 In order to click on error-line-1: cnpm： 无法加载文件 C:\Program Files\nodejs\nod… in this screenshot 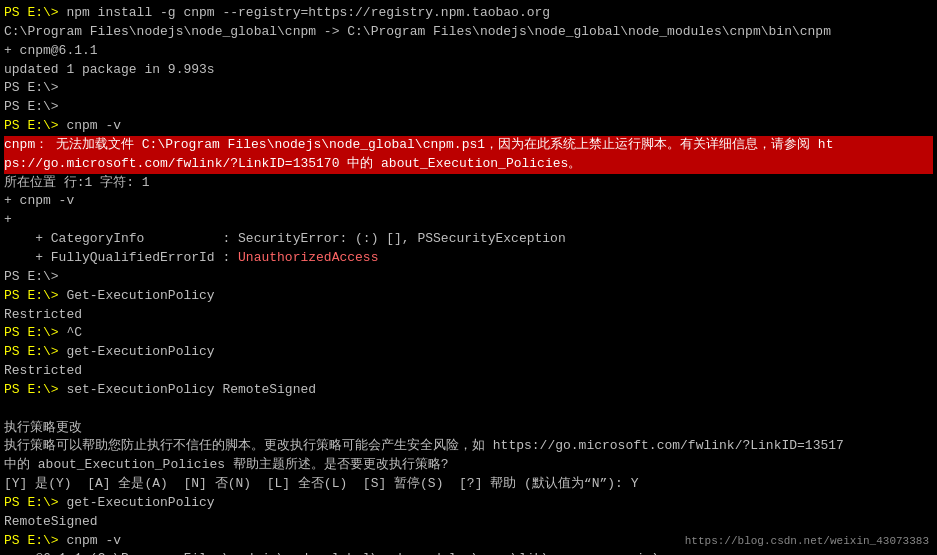, I will do `click(468, 146)`.